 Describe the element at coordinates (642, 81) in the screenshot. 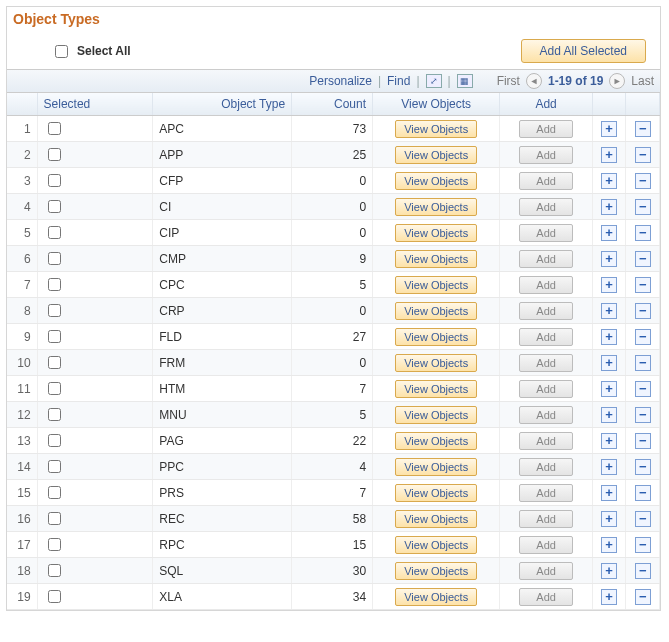

I see `last-label: Last` at that location.